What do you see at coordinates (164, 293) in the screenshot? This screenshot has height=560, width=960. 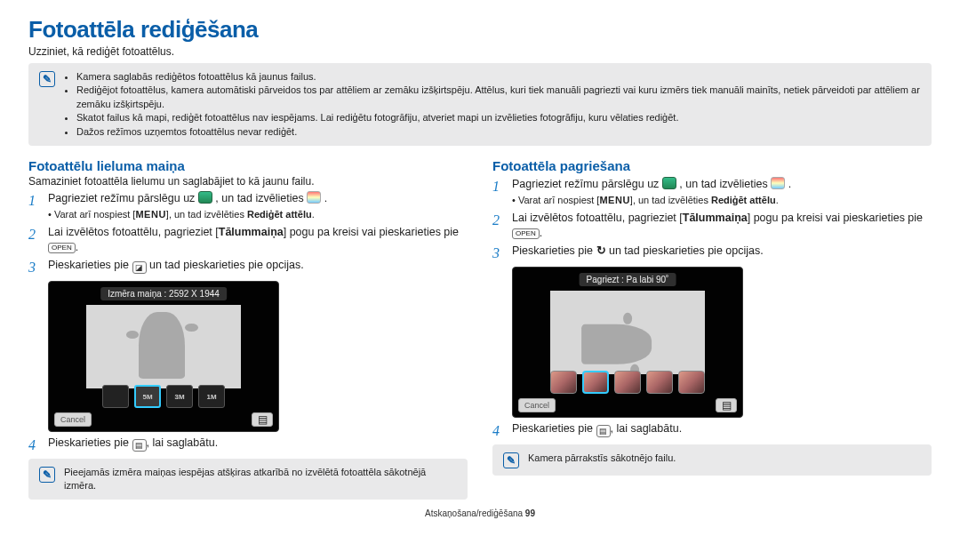 I see `preview-label: Izmēra maiņa : 2592 X 1944` at bounding box center [164, 293].